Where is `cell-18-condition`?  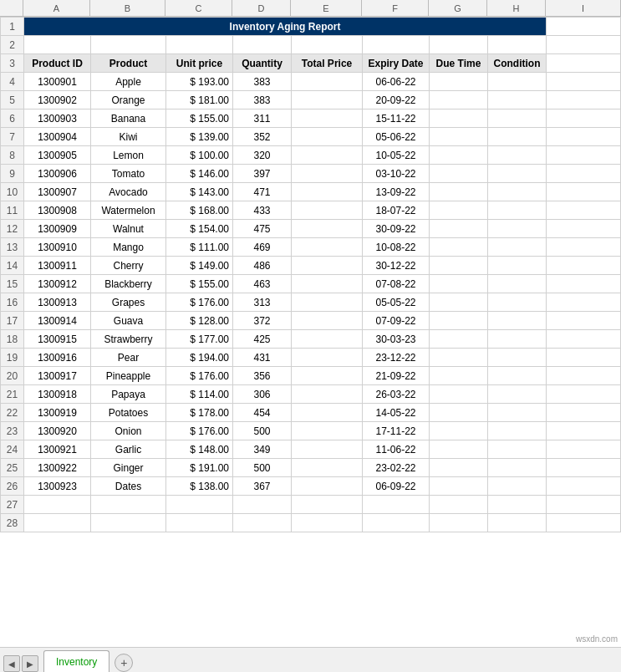 cell-18-condition is located at coordinates (517, 339).